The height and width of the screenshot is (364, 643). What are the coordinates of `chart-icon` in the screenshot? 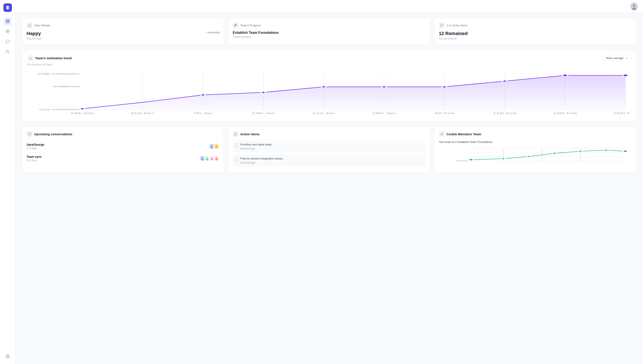 It's located at (31, 58).